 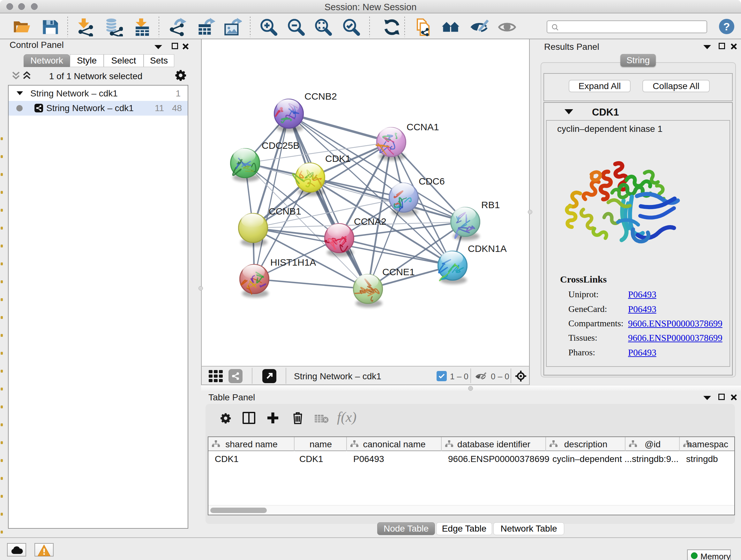 What do you see at coordinates (338, 159) in the screenshot?
I see `svg-text: CDK1` at bounding box center [338, 159].